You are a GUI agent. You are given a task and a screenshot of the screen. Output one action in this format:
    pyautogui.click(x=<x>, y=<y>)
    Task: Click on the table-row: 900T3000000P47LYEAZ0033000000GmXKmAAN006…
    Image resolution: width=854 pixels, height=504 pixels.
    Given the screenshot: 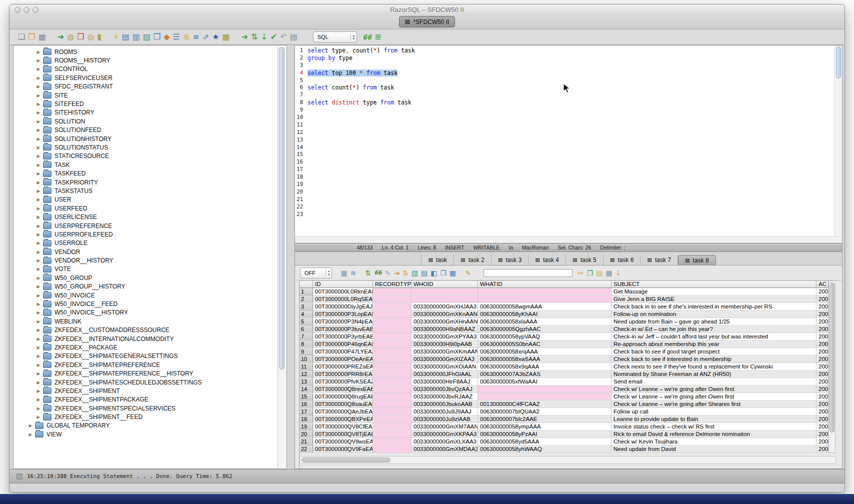 What is the action you would take?
    pyautogui.click(x=568, y=352)
    